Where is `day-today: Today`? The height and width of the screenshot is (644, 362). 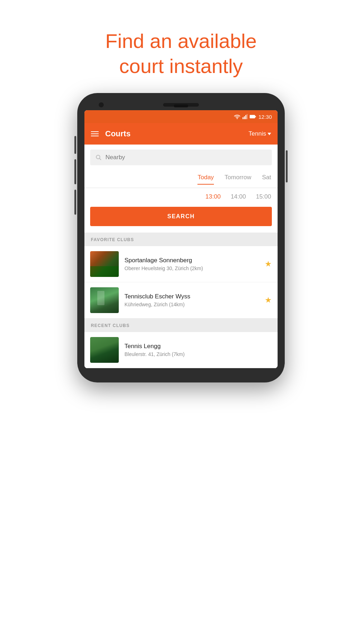 day-today: Today is located at coordinates (205, 179).